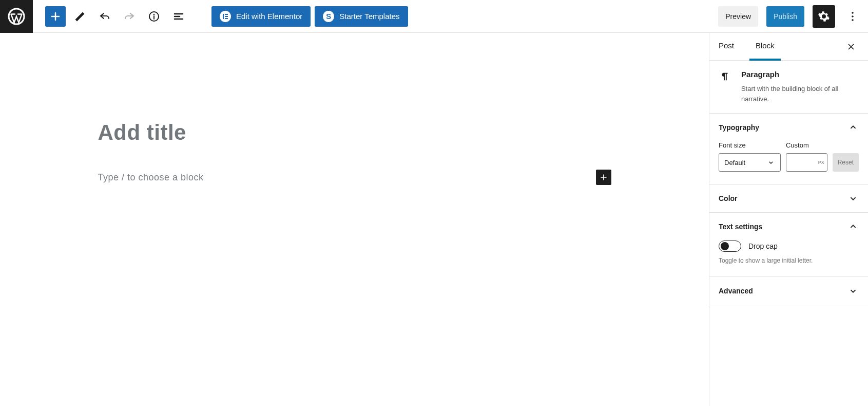 This screenshot has width=868, height=406. Describe the element at coordinates (105, 16) in the screenshot. I see `undo-button` at that location.